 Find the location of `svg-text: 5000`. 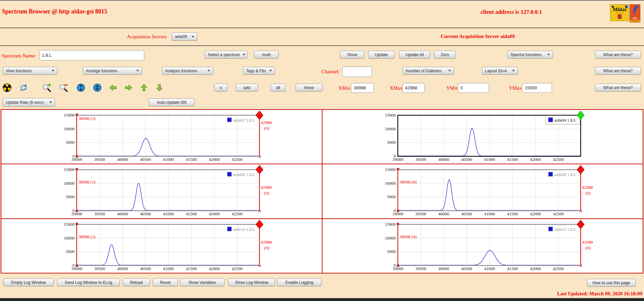

svg-text: 5000 is located at coordinates (70, 251).